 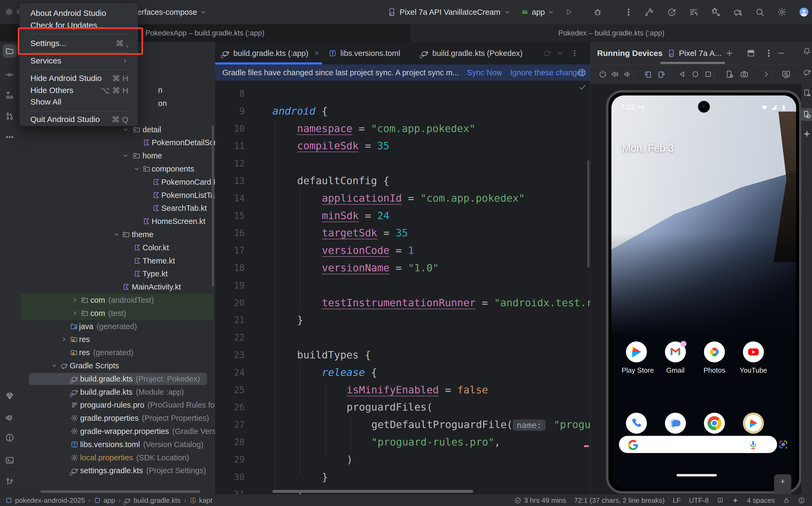 I want to click on window-title-right: Pokedex – build.gradle.kts (:app), so click(x=611, y=33).